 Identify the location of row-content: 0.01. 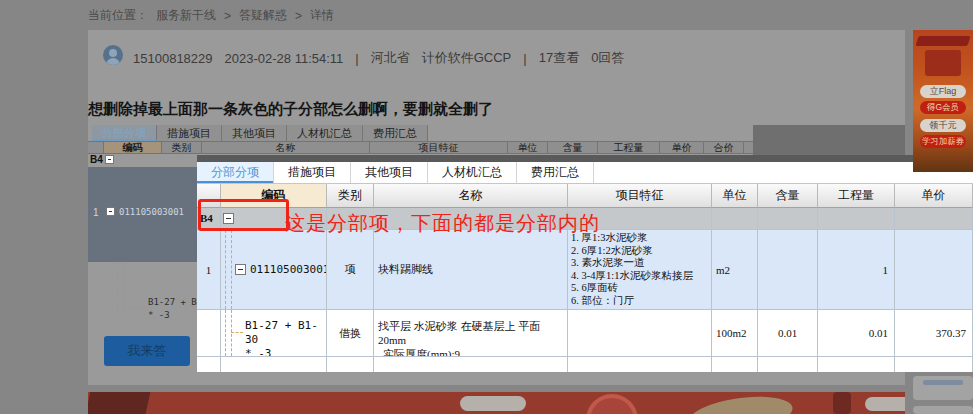
(788, 334).